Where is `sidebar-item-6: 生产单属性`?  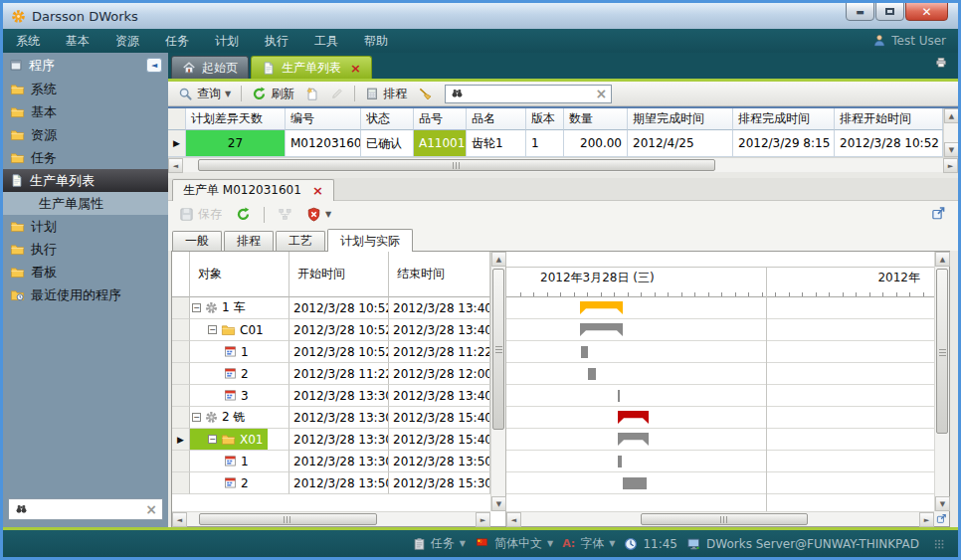 sidebar-item-6: 生产单属性 is located at coordinates (86, 203).